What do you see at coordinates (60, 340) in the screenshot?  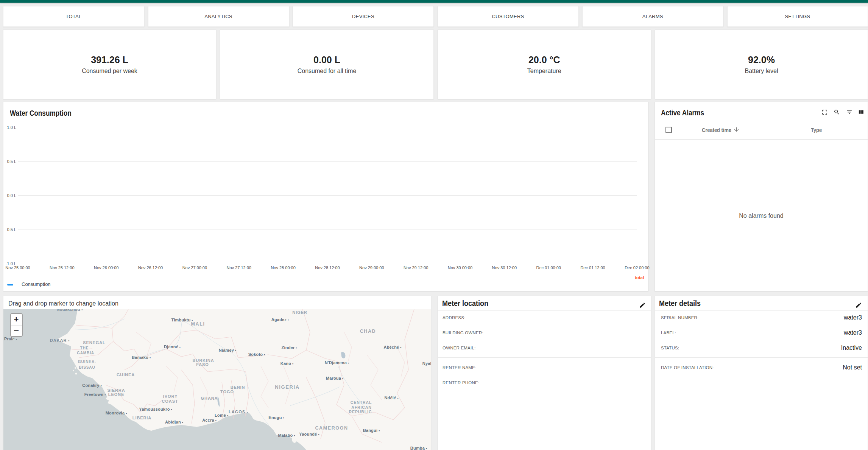 I see `svg-text: DAKAR ▪` at bounding box center [60, 340].